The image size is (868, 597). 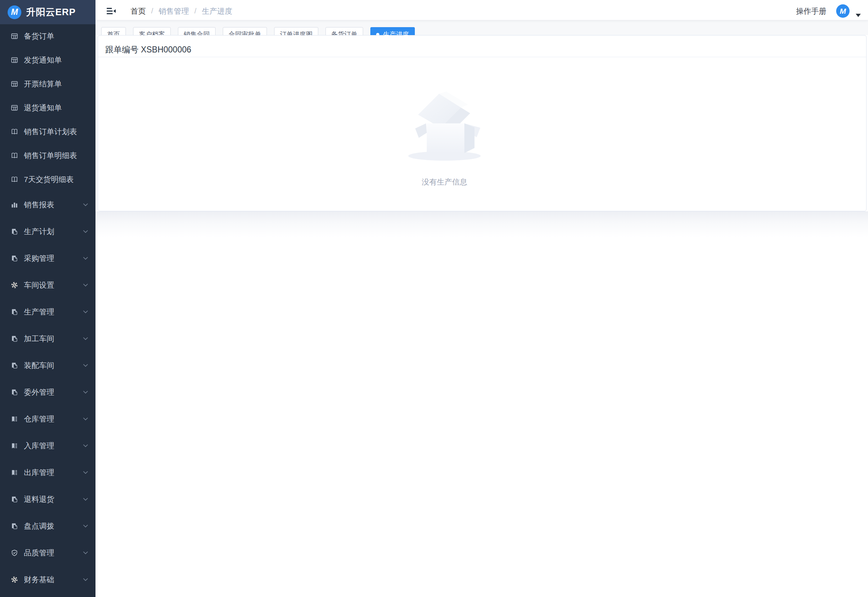 I want to click on sidebar-item: 财务基础, so click(x=48, y=580).